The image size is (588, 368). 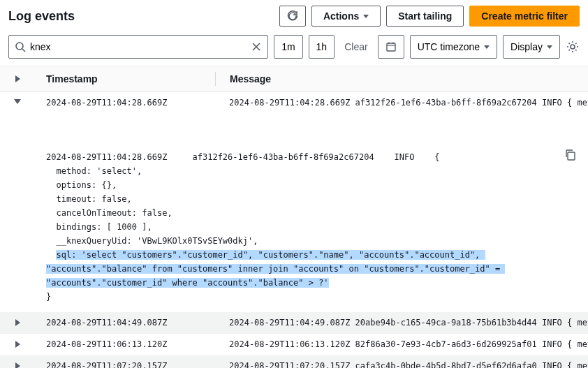 I want to click on table-header: Timestamp Message, so click(x=294, y=79).